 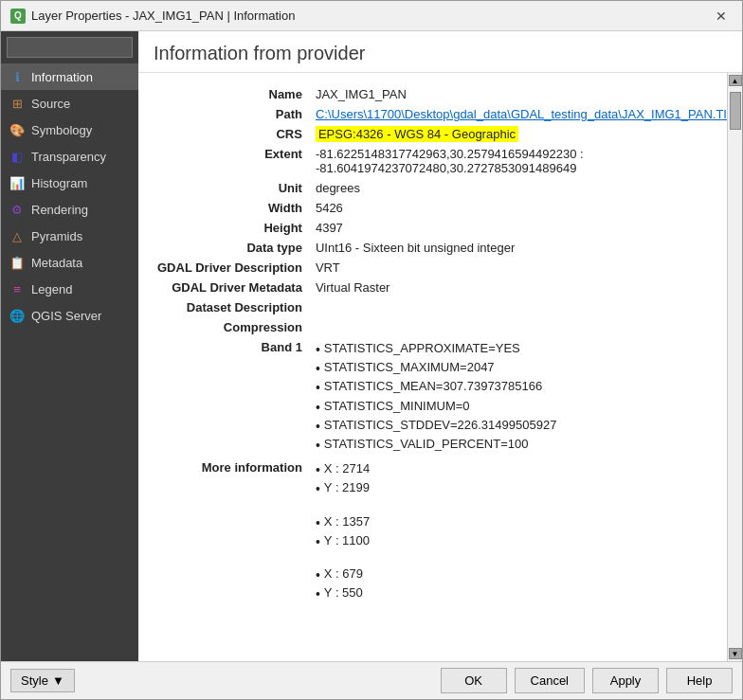 What do you see at coordinates (474, 680) in the screenshot?
I see `ok-button: OK` at bounding box center [474, 680].